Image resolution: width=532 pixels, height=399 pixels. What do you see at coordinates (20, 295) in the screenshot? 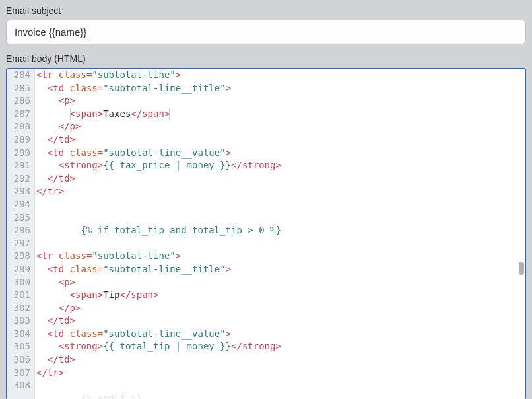
I see `line-number: 301` at bounding box center [20, 295].